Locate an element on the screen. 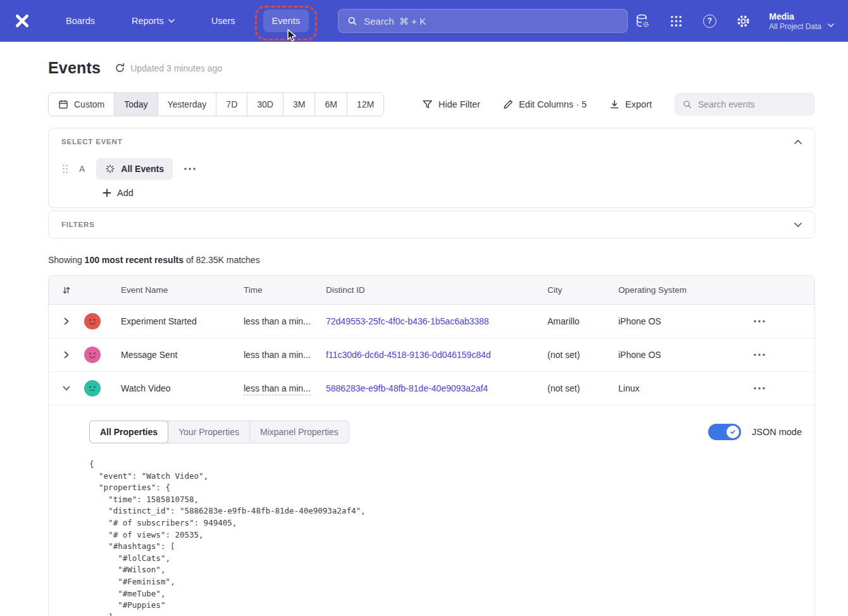 The width and height of the screenshot is (848, 616). edit-columns-button: Edit Columns · 5 is located at coordinates (545, 104).